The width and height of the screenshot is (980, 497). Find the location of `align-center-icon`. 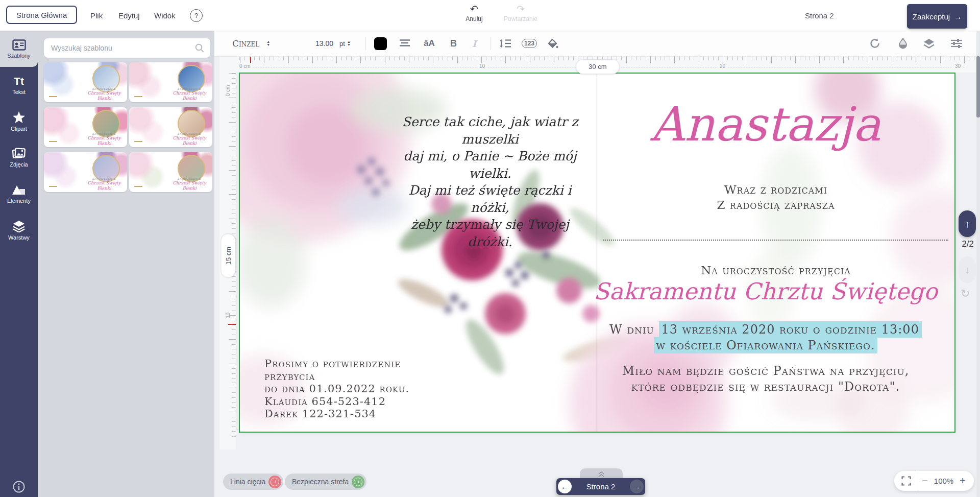

align-center-icon is located at coordinates (405, 43).